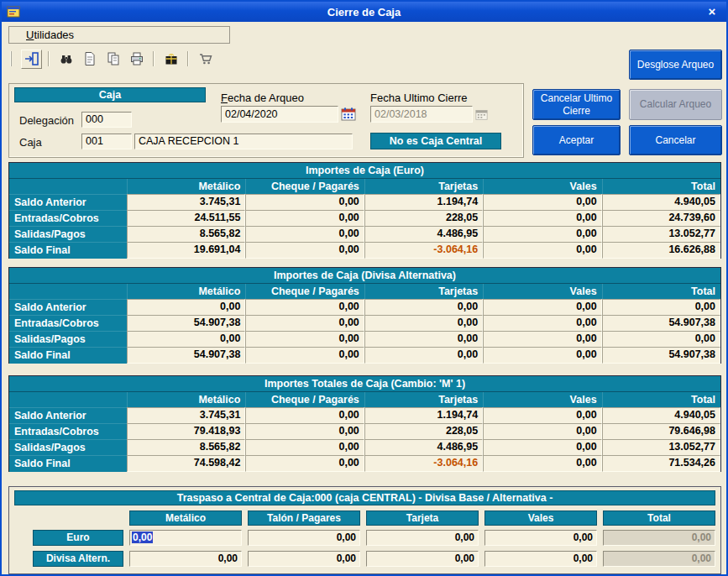 The height and width of the screenshot is (576, 728). I want to click on document-icon, so click(89, 59).